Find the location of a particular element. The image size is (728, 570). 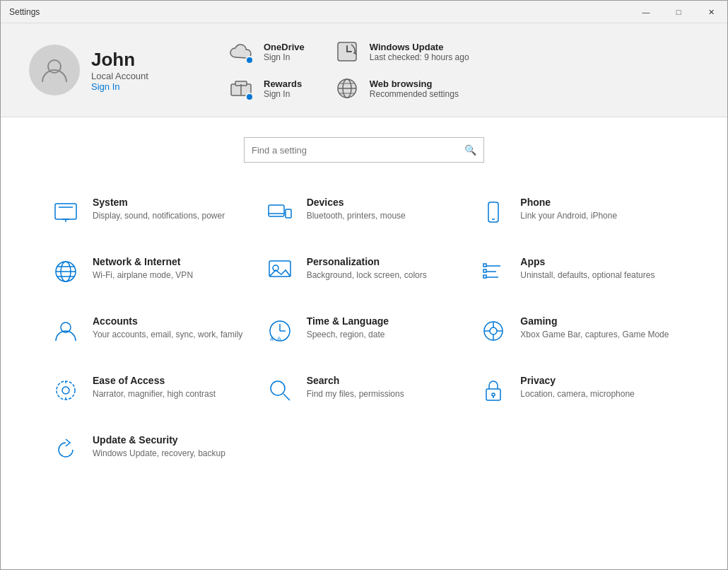

rewards-text: Rewards Sign In is located at coordinates (283, 89).